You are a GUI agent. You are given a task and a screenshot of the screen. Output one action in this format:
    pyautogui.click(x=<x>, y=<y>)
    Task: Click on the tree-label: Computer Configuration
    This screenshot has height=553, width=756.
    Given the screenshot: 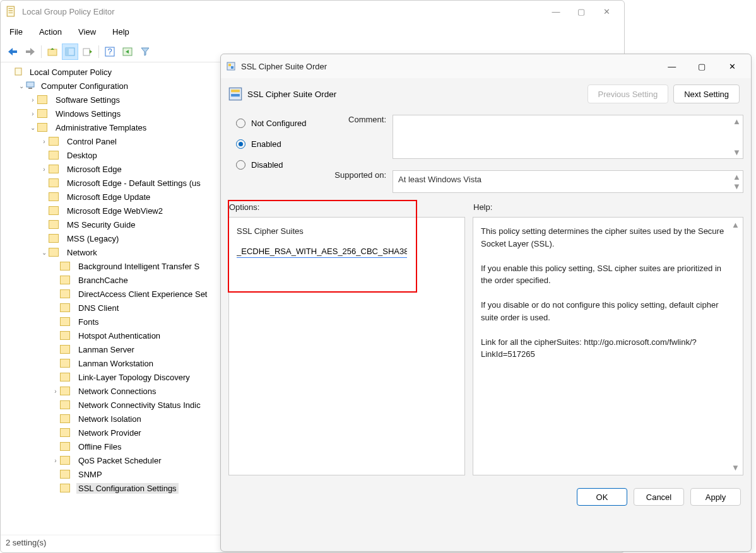 What is the action you would take?
    pyautogui.click(x=85, y=86)
    